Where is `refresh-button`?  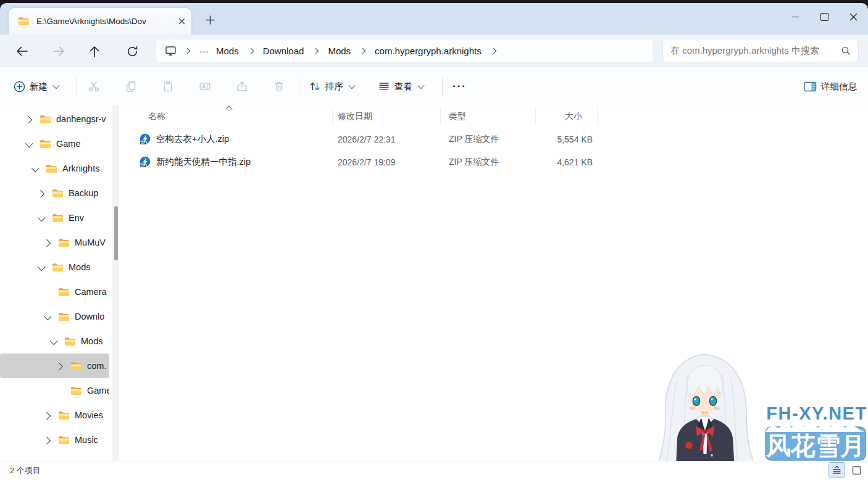 refresh-button is located at coordinates (132, 51).